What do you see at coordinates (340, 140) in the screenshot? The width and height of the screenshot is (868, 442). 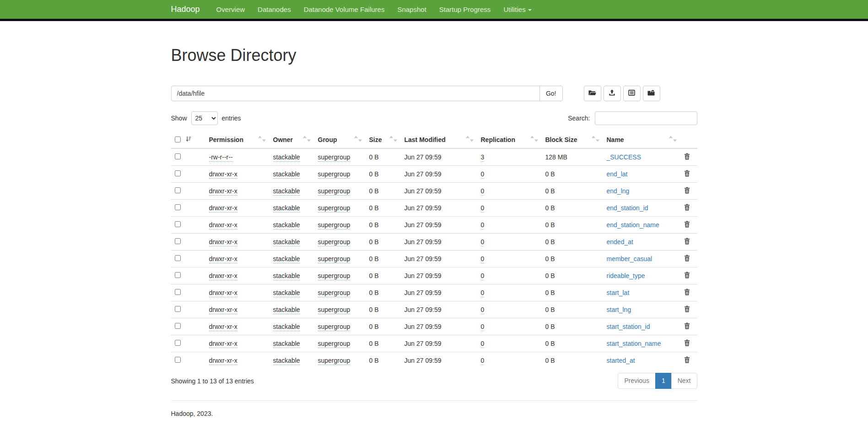 I see `header-group: Group` at bounding box center [340, 140].